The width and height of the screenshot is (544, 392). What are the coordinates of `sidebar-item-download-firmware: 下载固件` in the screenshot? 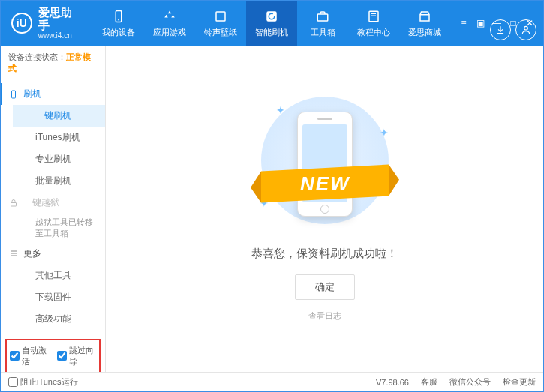 It's located at (59, 297).